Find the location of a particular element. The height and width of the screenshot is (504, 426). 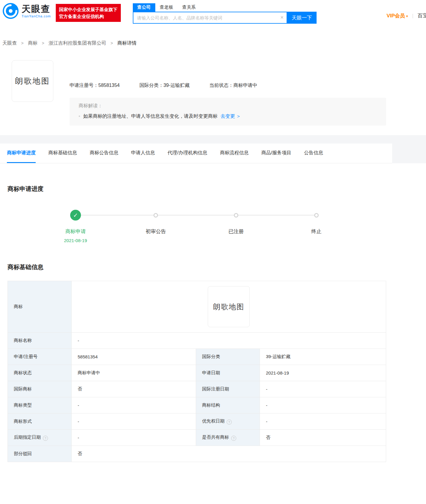

table-row: 商标形式 - 优先权日期? - is located at coordinates (197, 422).